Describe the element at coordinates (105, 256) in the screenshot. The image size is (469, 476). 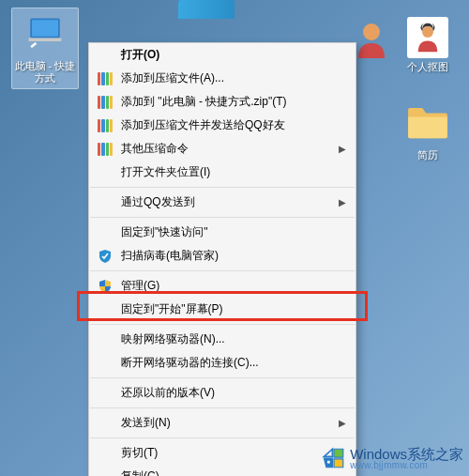
I see `shield-check-icon` at that location.